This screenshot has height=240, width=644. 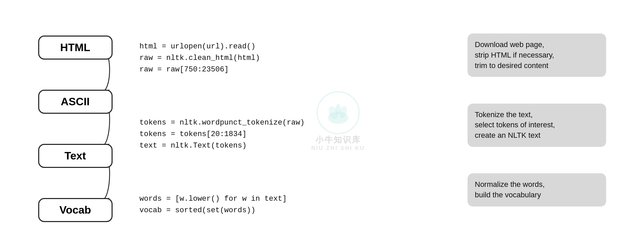 I want to click on code-line-3-1: words = [w.lower() for w in text], so click(x=299, y=199).